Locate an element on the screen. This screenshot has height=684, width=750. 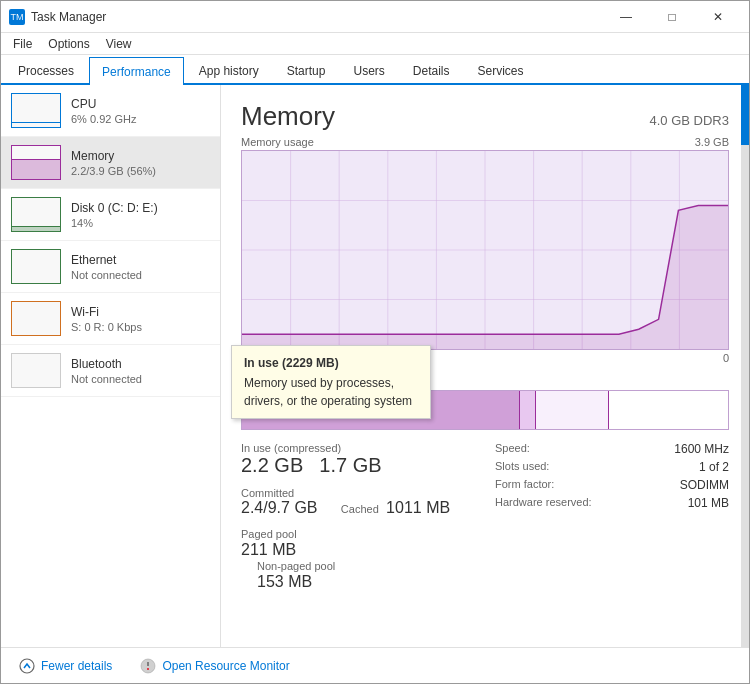
menu-bar: File Options View is located at coordinates (375, 44).